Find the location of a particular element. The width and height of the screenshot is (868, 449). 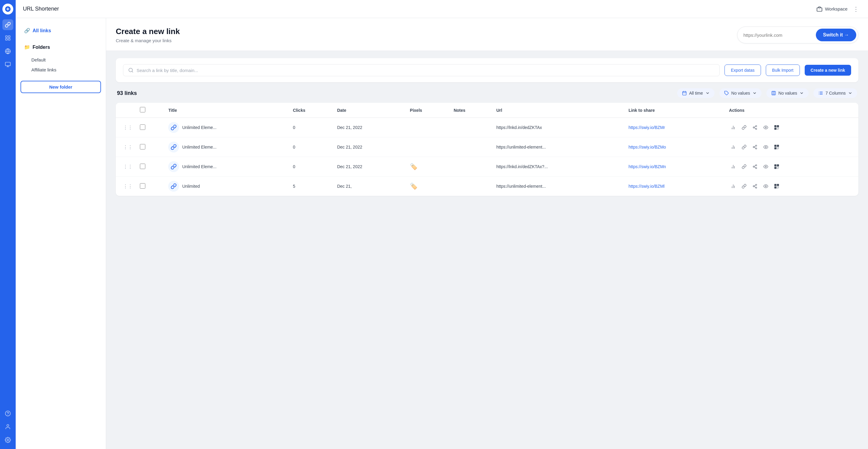

nav-item-links is located at coordinates (8, 25).